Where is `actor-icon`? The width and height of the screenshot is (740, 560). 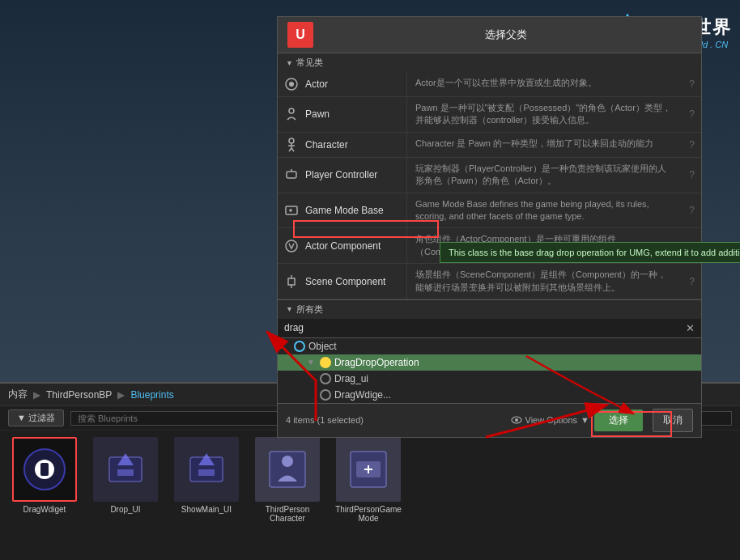 actor-icon is located at coordinates (291, 84).